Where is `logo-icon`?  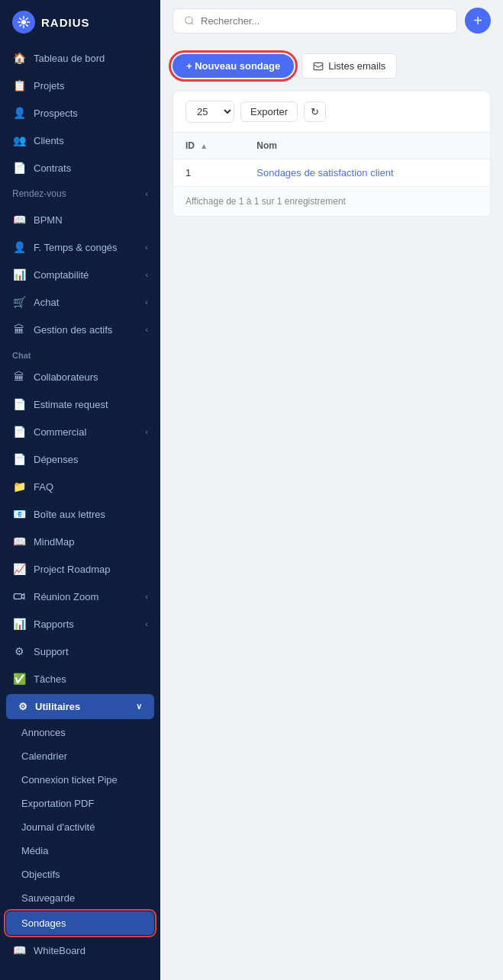 logo-icon is located at coordinates (24, 22).